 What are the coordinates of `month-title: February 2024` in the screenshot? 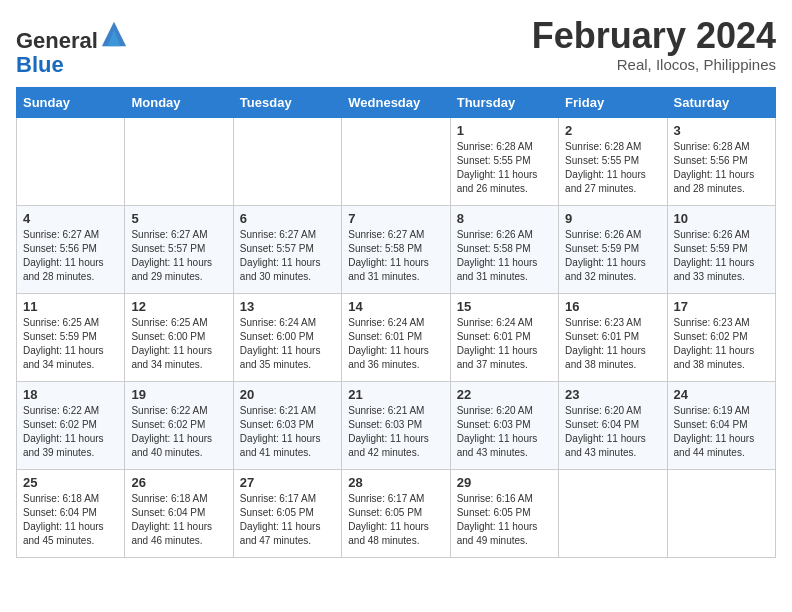 It's located at (654, 36).